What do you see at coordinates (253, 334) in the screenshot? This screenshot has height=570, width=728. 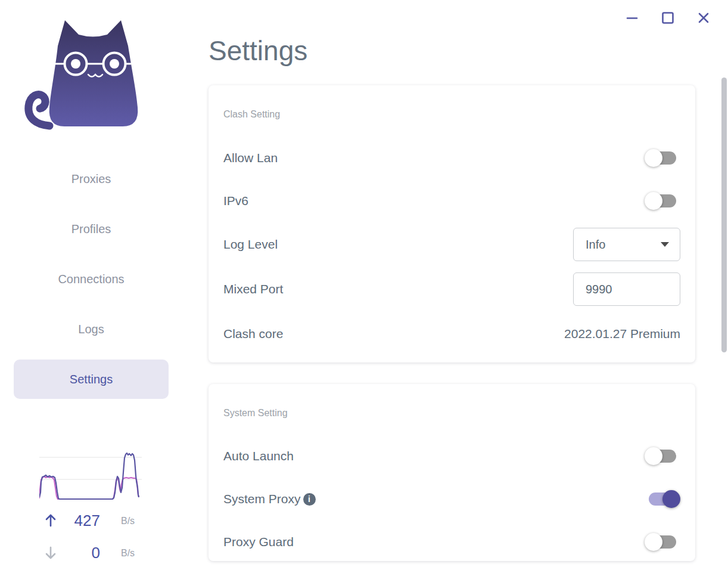 I see `setting-label: Clash core` at bounding box center [253, 334].